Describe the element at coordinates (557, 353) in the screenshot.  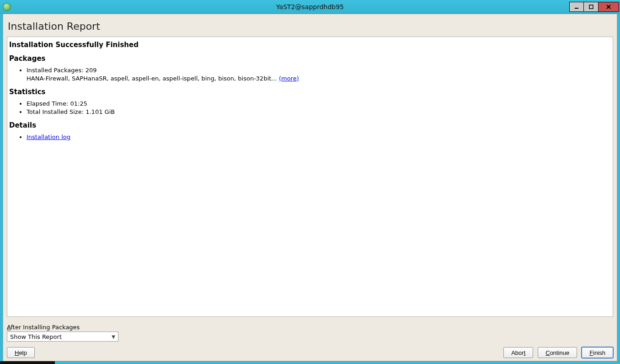
I see `continue-button: Continue` at that location.